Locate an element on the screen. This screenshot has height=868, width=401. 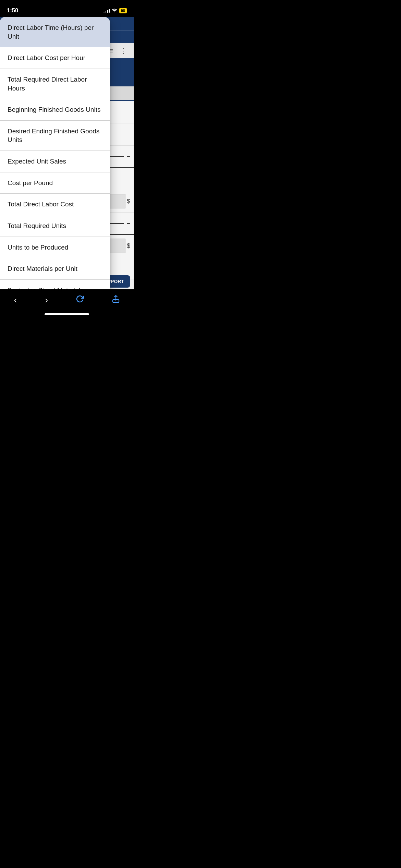
wifi-icon is located at coordinates (114, 11).